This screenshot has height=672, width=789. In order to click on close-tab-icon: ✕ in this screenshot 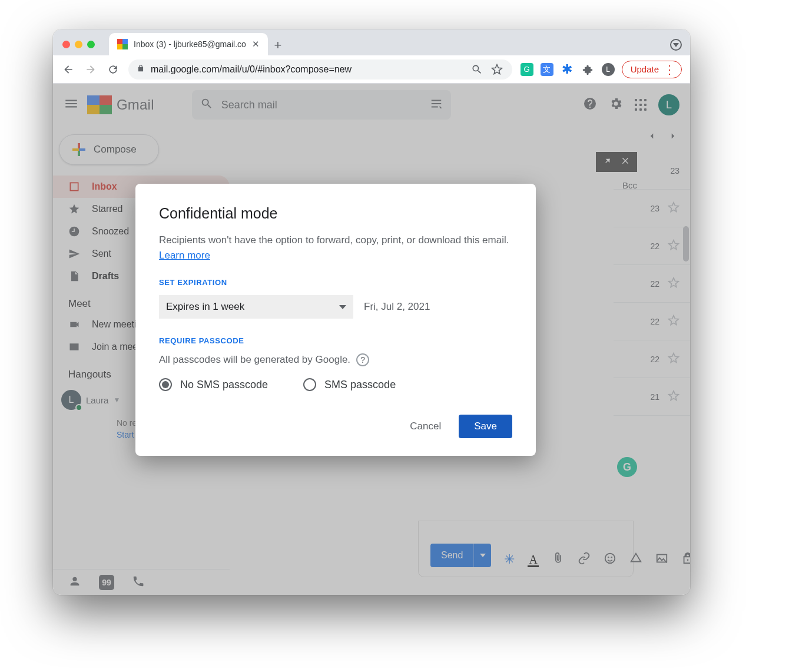, I will do `click(256, 44)`.